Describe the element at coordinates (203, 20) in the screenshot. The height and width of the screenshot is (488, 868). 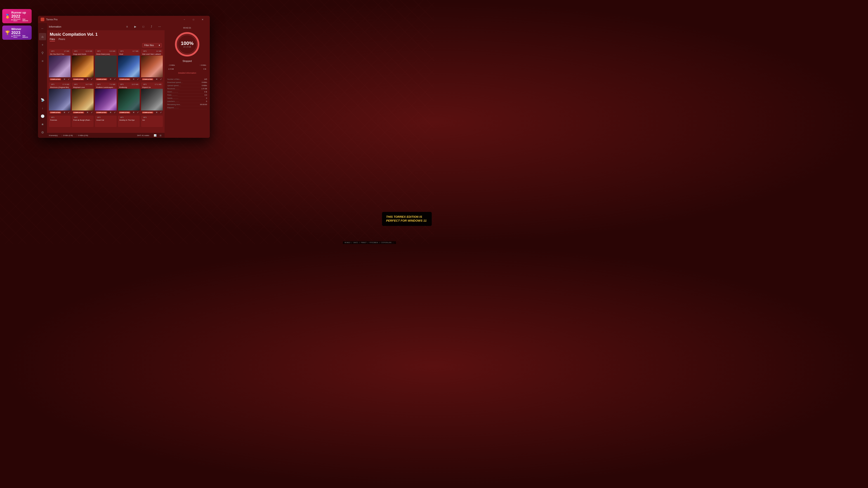
I see `close-button: ✕` at that location.